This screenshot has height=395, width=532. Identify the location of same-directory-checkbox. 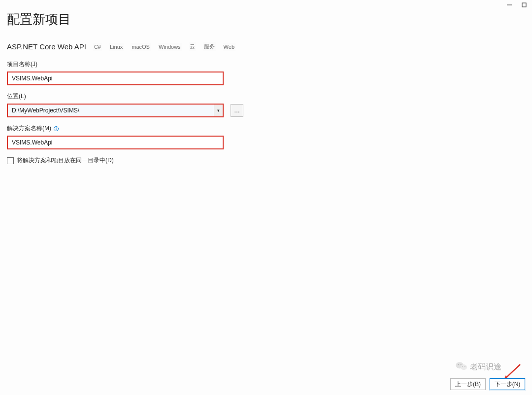
(10, 161).